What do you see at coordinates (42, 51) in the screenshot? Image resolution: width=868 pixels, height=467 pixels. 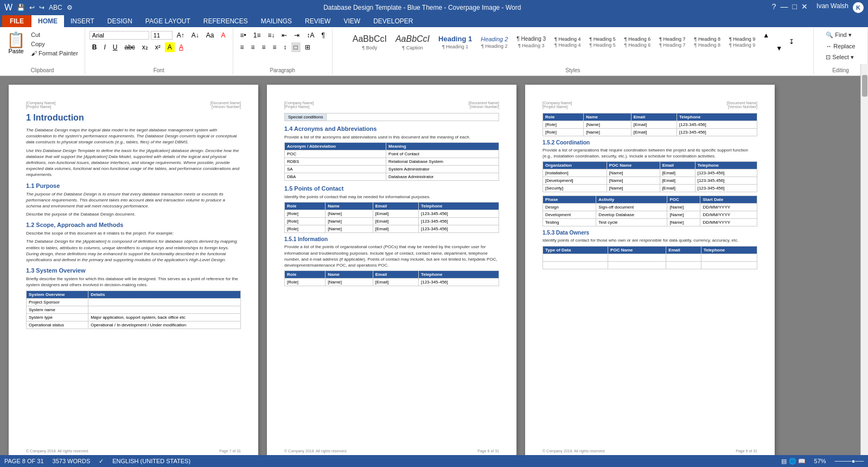 I see `clipboard-group: 📋 Paste Cut Copy 🖌 Format Painter Clipbo…` at bounding box center [42, 51].